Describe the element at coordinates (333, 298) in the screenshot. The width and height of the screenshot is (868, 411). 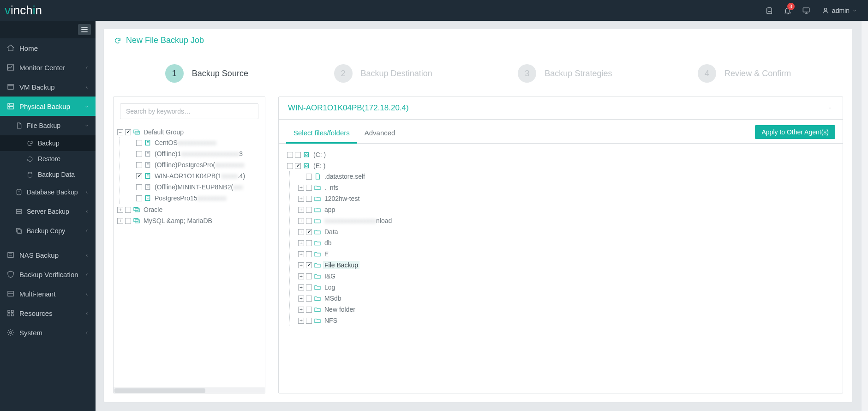
I see `tree-label: MSdb` at that location.